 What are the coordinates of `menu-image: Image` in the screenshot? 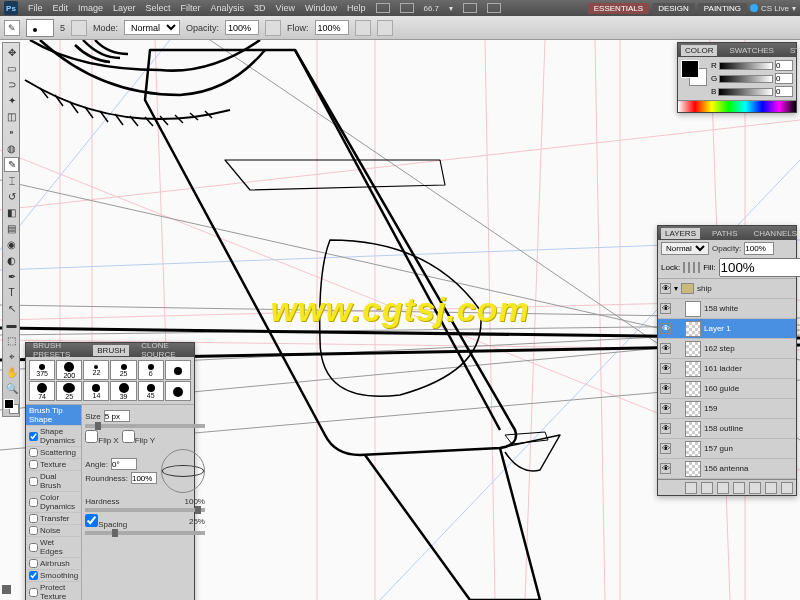 It's located at (90, 8).